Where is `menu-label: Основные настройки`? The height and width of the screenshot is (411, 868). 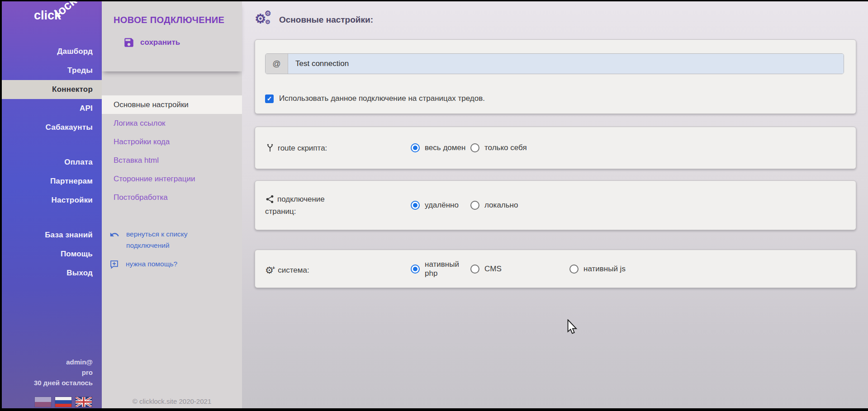 menu-label: Основные настройки is located at coordinates (151, 105).